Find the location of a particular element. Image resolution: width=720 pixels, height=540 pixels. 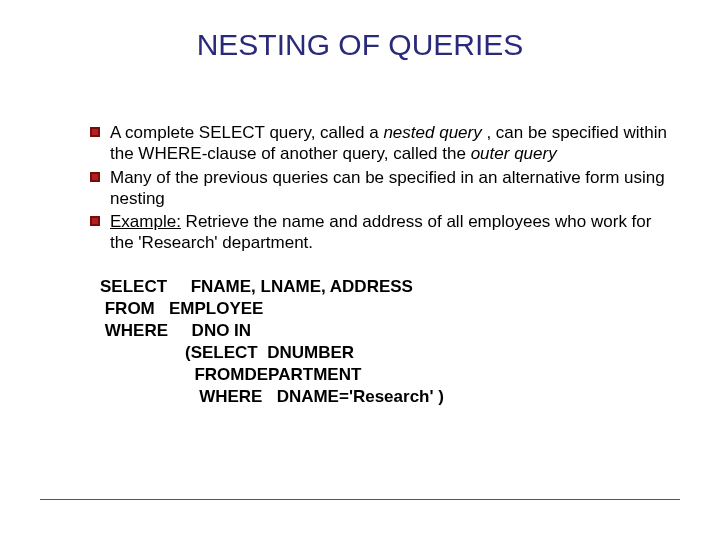

divider is located at coordinates (360, 500).